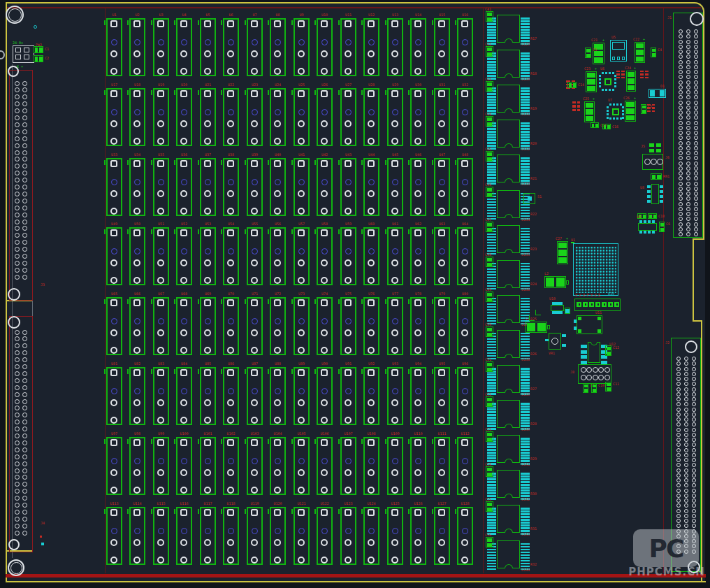 The width and height of the screenshot is (710, 588). I want to click on part-conn3: J6, so click(653, 162).